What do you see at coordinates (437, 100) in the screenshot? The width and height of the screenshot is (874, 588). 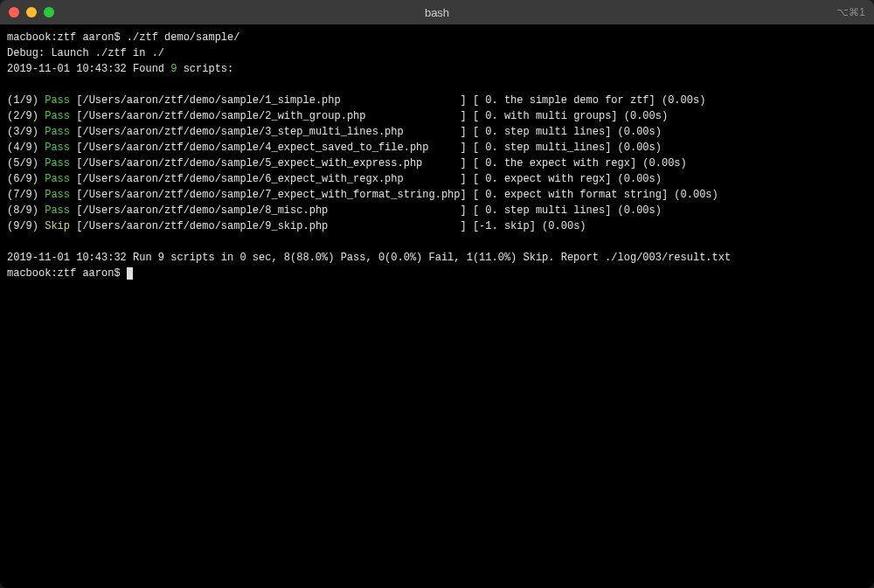 I see `result-row: (1/9) Pass [/Users/aaron/ztf/demo/sample…` at bounding box center [437, 100].